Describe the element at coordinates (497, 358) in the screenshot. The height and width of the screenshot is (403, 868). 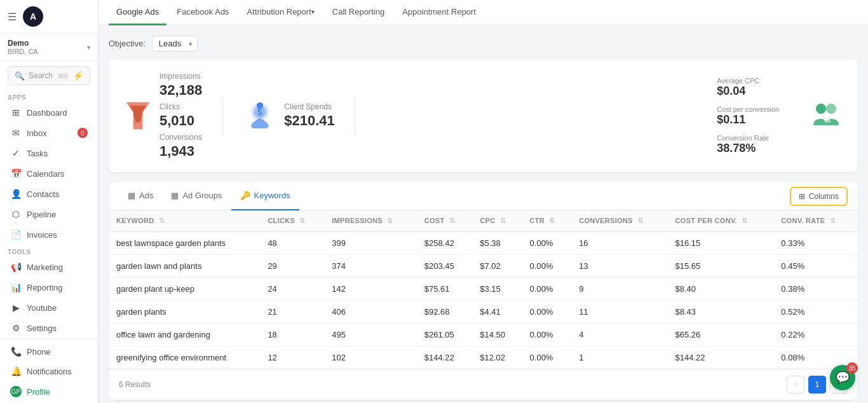
I see `cell-cpc: $12.02` at that location.